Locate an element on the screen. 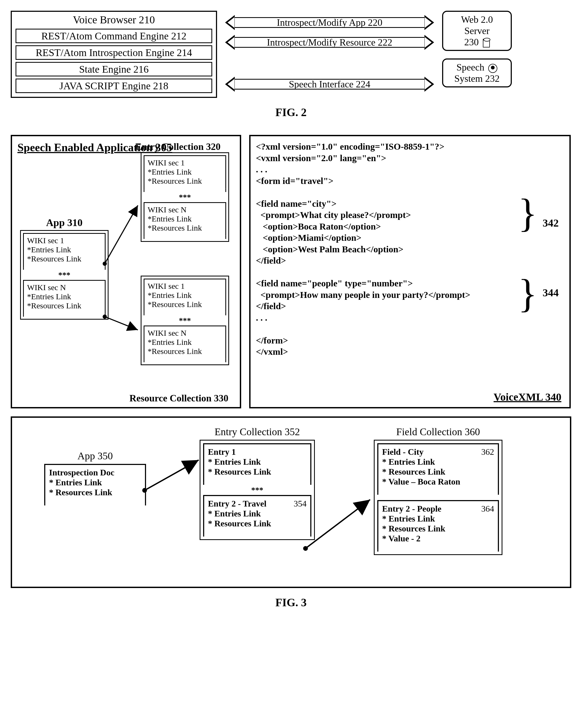  field-city-doc: 362 Field - City * Entries Link * Resour… is located at coordinates (438, 469).